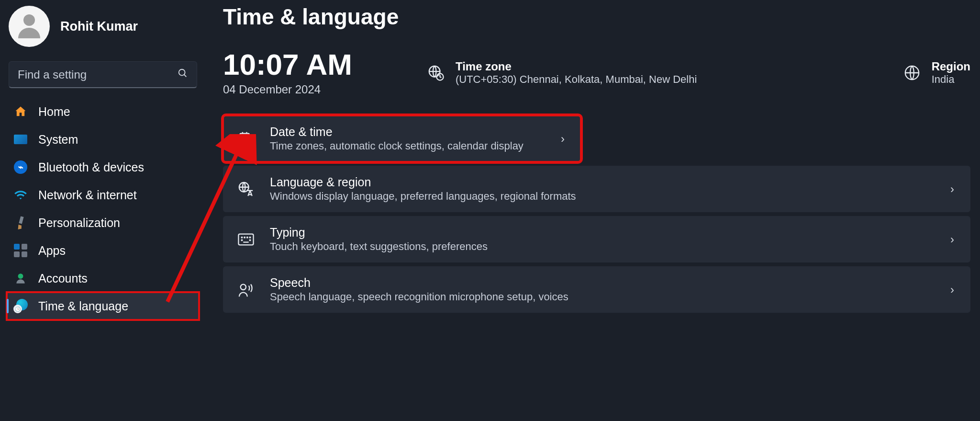 This screenshot has height=421, width=980. What do you see at coordinates (21, 250) in the screenshot?
I see `apps-icon` at bounding box center [21, 250].